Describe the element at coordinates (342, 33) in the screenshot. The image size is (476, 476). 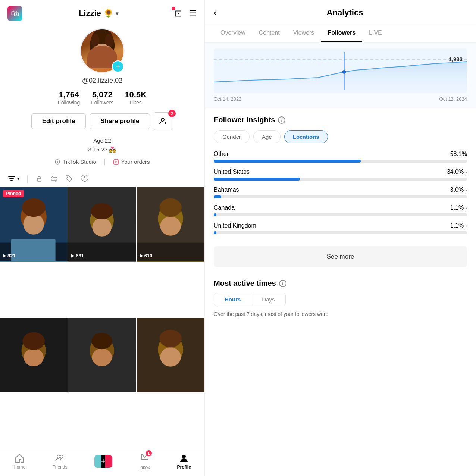
I see `tab-followers: Followers` at that location.